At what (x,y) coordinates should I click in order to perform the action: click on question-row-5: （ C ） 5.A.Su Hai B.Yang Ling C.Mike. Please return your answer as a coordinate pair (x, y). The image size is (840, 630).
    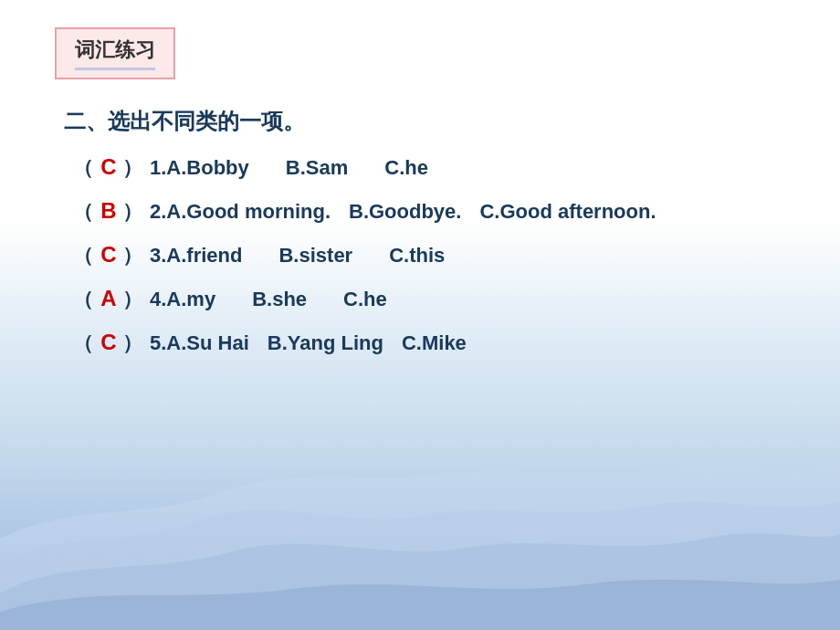
    Looking at the image, I should click on (429, 343).